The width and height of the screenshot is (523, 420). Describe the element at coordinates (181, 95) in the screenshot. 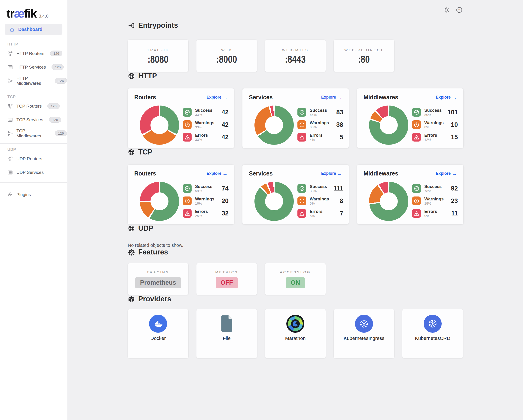

I see `card-header: Routers Explore→` at that location.